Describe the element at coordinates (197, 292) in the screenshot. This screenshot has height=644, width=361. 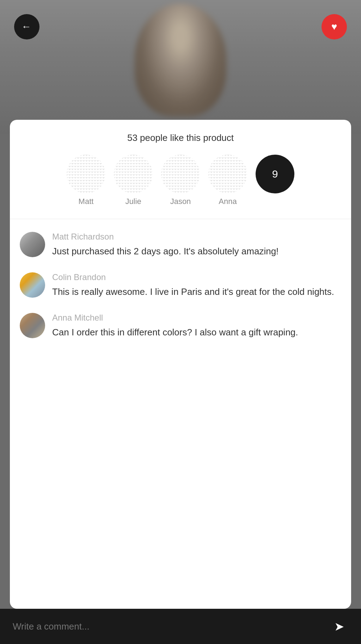
I see `comment-text-colin: This is really awesome. I live in Paris …` at that location.